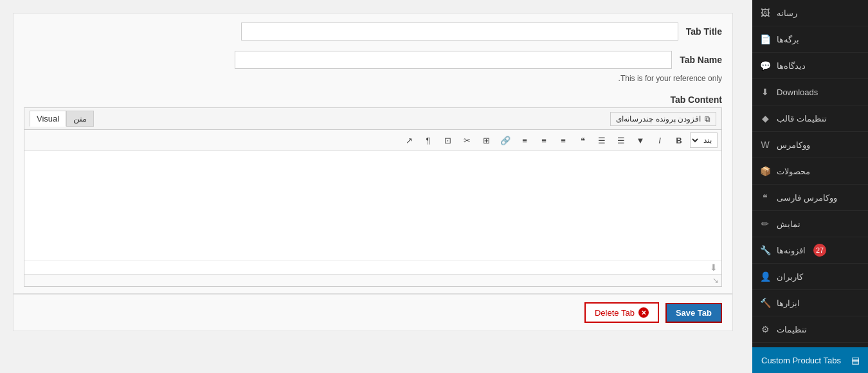 The image size is (868, 373). What do you see at coordinates (694, 313) in the screenshot?
I see `save-tab-button: Save Tab` at bounding box center [694, 313].